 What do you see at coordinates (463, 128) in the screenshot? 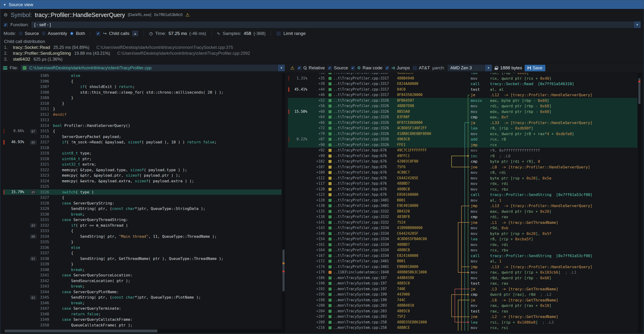
I see `asm-instruction-row: +72..t\TracyProfiler.cpp:33264C8D05F146F…` at bounding box center [463, 128].